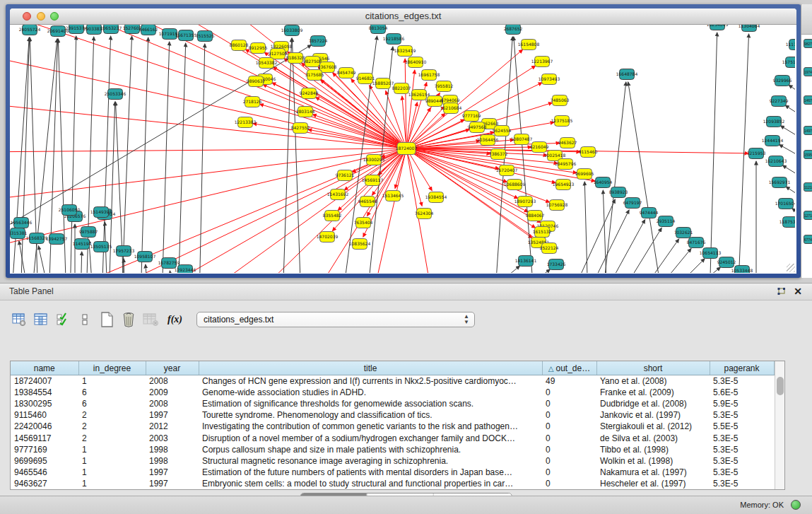 The image size is (812, 514). I want to click on table-row: 1456911722003Disruption of a novel membe…, so click(392, 438).